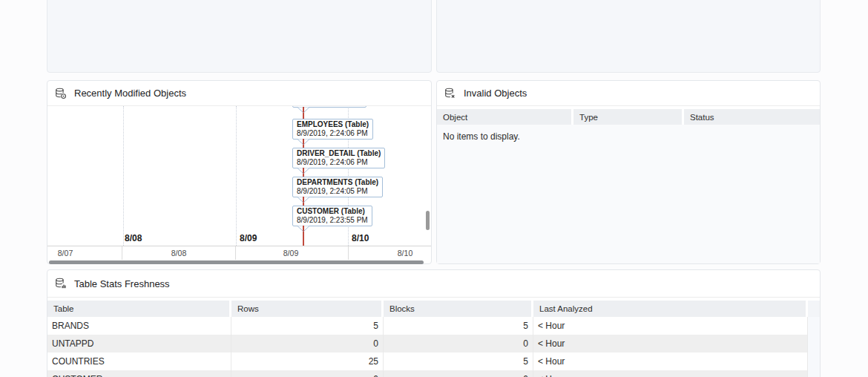 This screenshot has width=868, height=377. I want to click on timeline-callout-departments: DEPARTMENTS (Table) 8/9/2019, 2:24:05 PM, so click(338, 187).